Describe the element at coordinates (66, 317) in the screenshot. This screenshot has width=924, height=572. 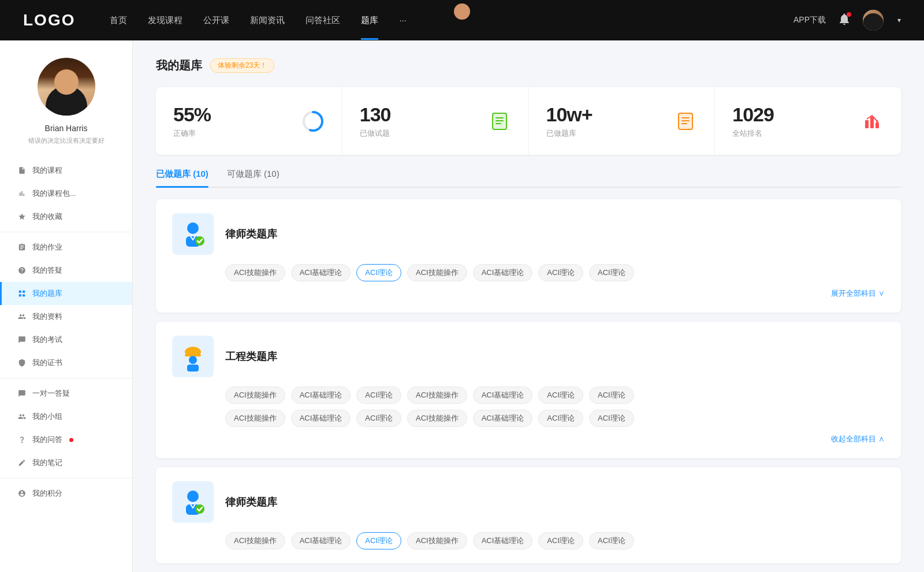
I see `sidebar-item-my-profile: 我的资料` at that location.